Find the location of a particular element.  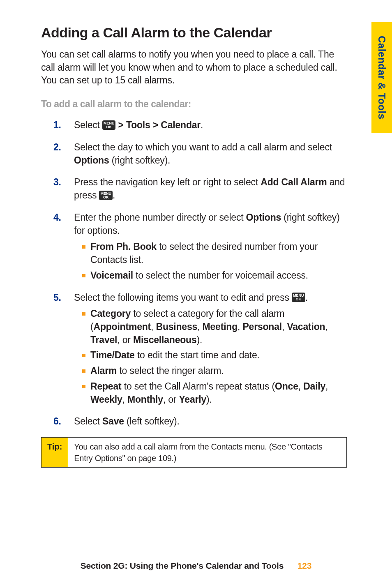

tip-label: Tip: is located at coordinates (55, 452).